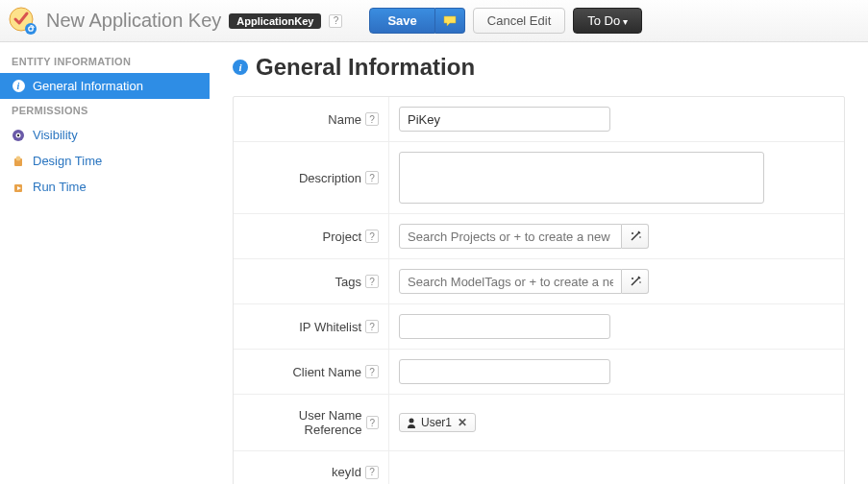 Image resolution: width=868 pixels, height=484 pixels. Describe the element at coordinates (105, 134) in the screenshot. I see `sidebar-item-visibility: Visibility` at that location.